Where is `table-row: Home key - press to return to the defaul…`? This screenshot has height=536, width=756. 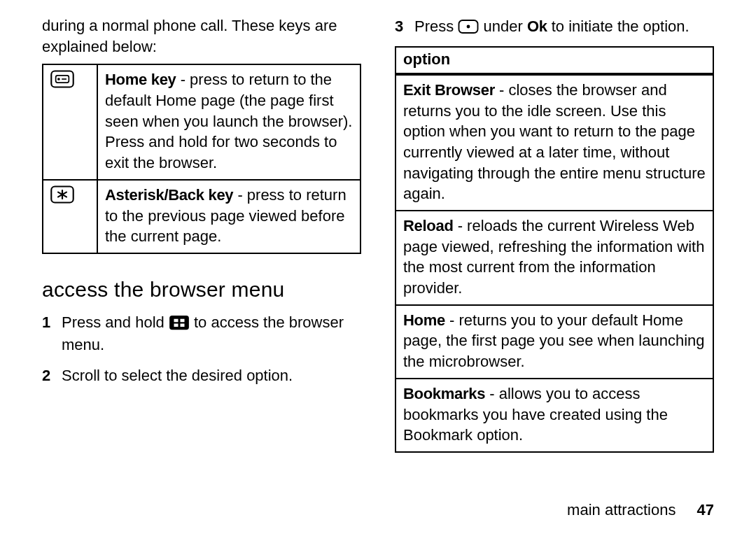
table-row: Home key - press to return to the defaul… is located at coordinates (202, 122).